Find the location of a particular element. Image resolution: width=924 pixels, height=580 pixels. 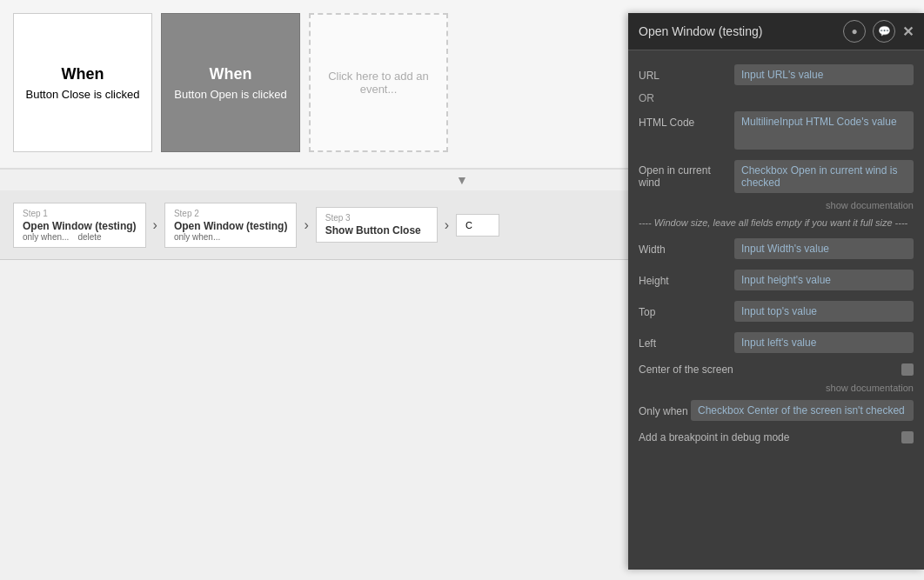

arrow-2: › is located at coordinates (306, 225).